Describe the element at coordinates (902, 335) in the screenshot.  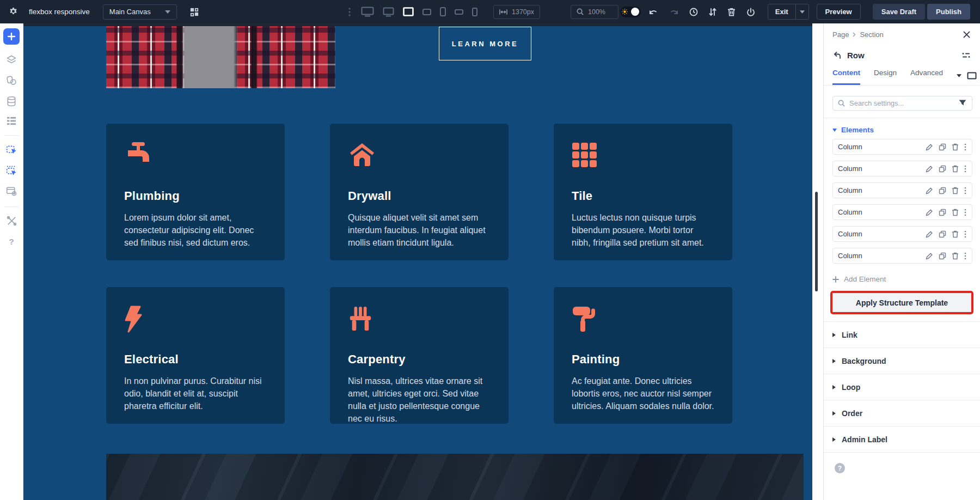
I see `section-link: Link` at that location.